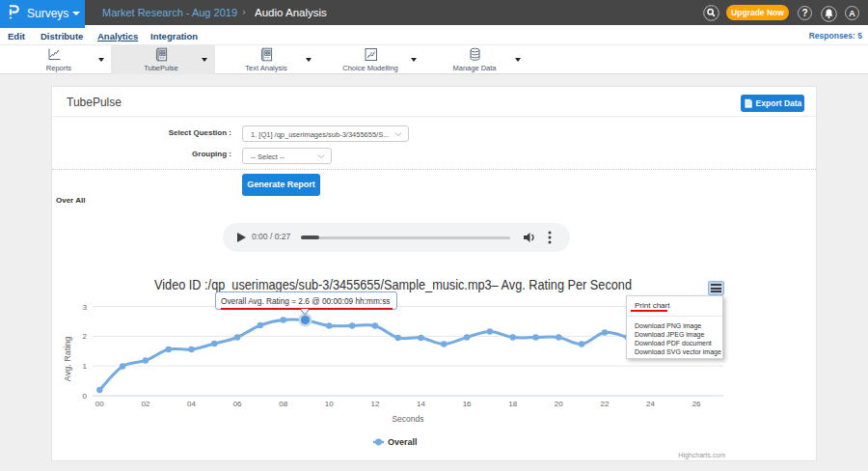 This screenshot has width=868, height=471. Describe the element at coordinates (100, 403) in the screenshot. I see `svg-text: 00` at that location.